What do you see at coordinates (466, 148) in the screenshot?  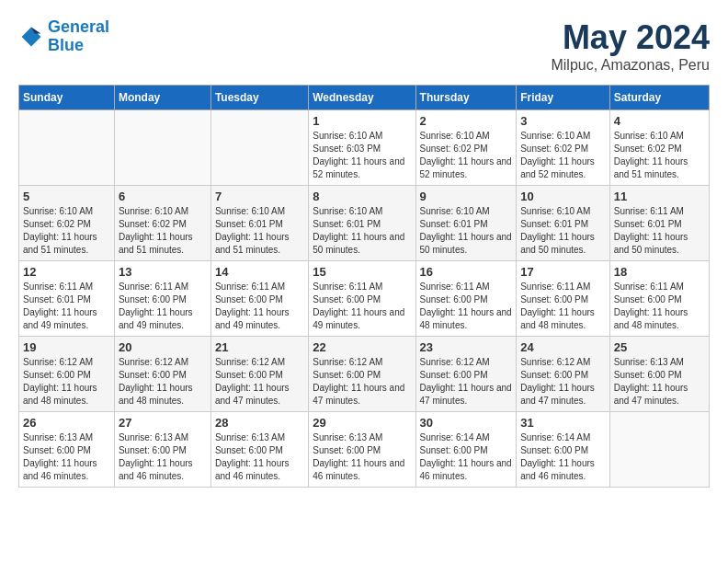 I see `calendar-cell: 2Sunrise: 6:10 AMSunset: 6:02 PMDaylight…` at bounding box center [466, 148].